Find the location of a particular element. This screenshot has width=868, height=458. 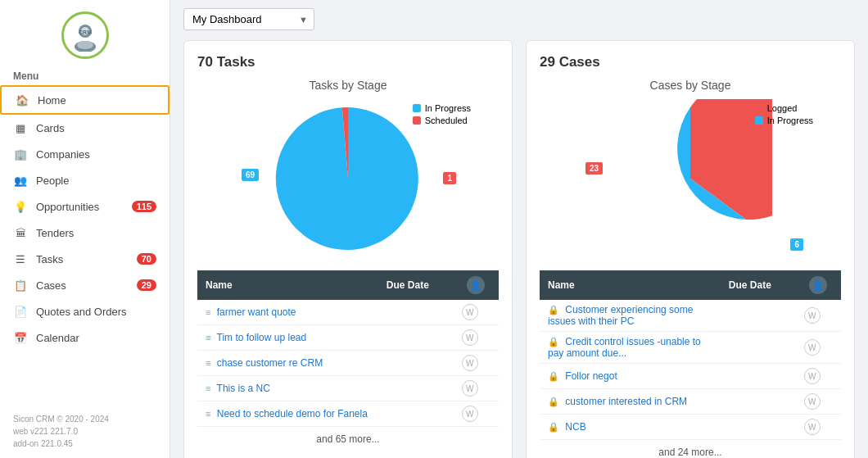

cases-legend: Logged In Progress is located at coordinates (784, 116).